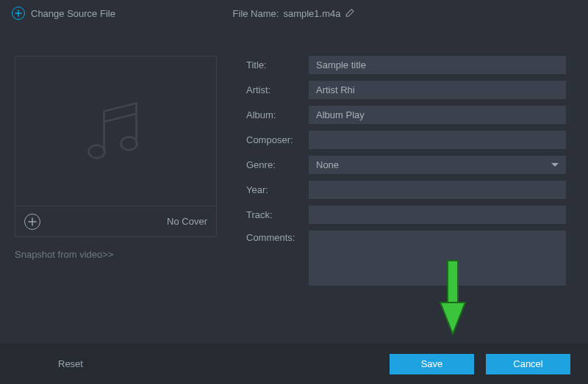  What do you see at coordinates (278, 115) in the screenshot?
I see `album-label: Album:` at bounding box center [278, 115].